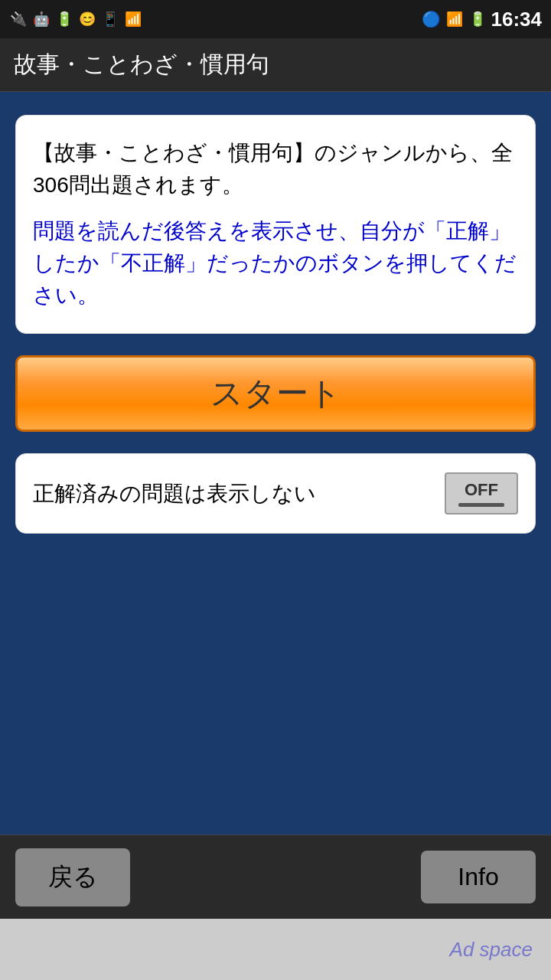 The image size is (551, 980). Describe the element at coordinates (276, 949) in the screenshot. I see `ad-space: Ad space` at that location.